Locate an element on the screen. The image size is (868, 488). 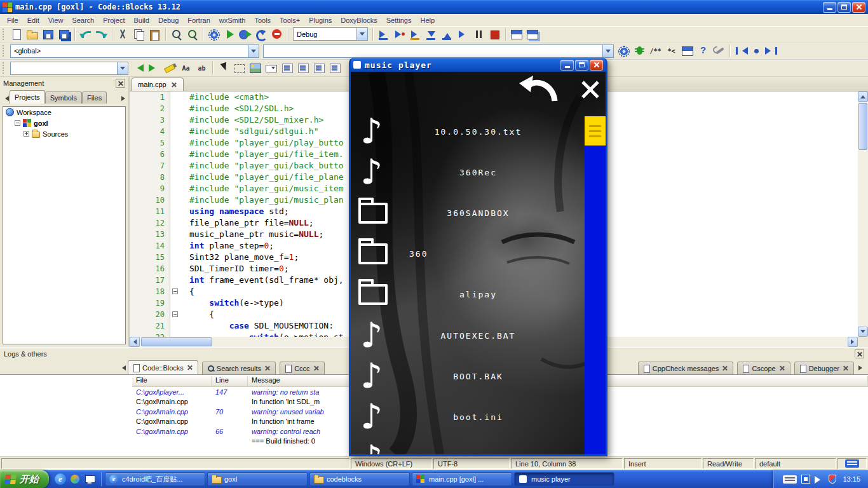
browse-back-icon is located at coordinates (741, 51).